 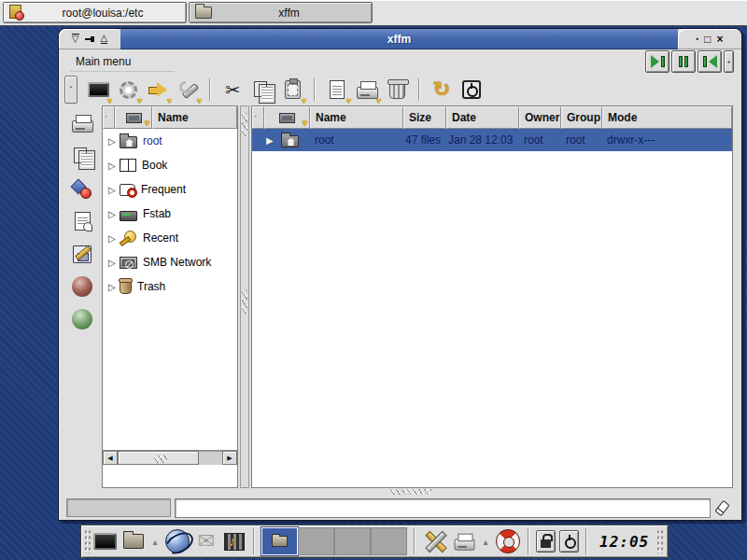 I want to click on panel-media-button: ♪, so click(x=234, y=541).